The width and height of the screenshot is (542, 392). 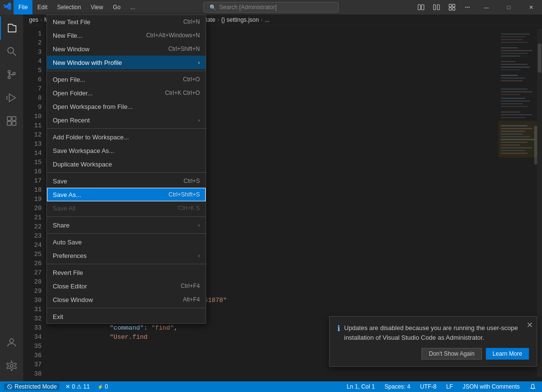 What do you see at coordinates (126, 106) in the screenshot?
I see `menu-item-open-workspace: Open Workspace from File...` at bounding box center [126, 106].